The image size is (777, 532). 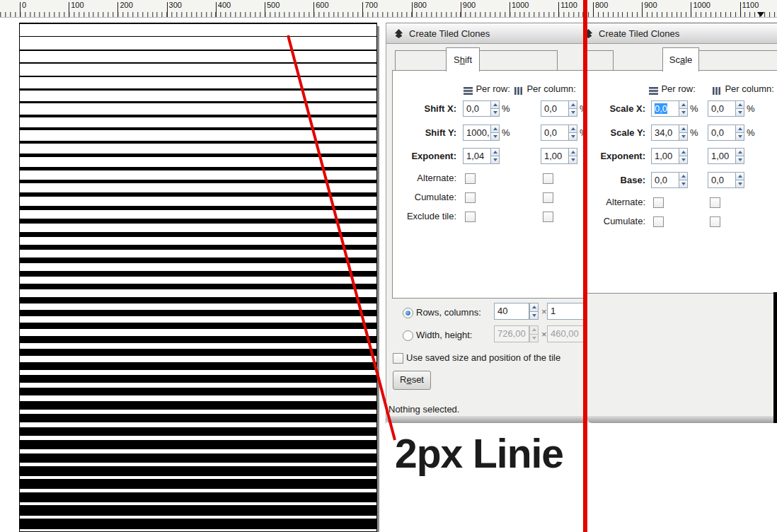 What do you see at coordinates (512, 311) in the screenshot?
I see `rows-input: 40` at bounding box center [512, 311].